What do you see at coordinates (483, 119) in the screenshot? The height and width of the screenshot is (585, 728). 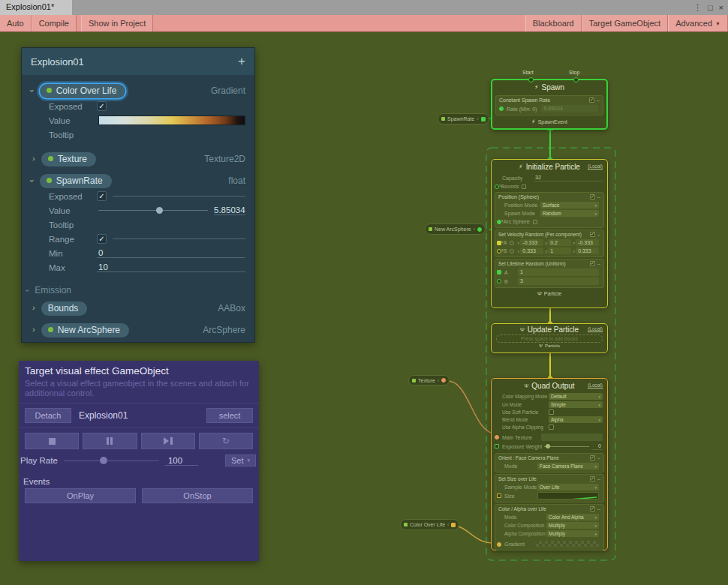 I see `spawnrate-output-port` at bounding box center [483, 119].